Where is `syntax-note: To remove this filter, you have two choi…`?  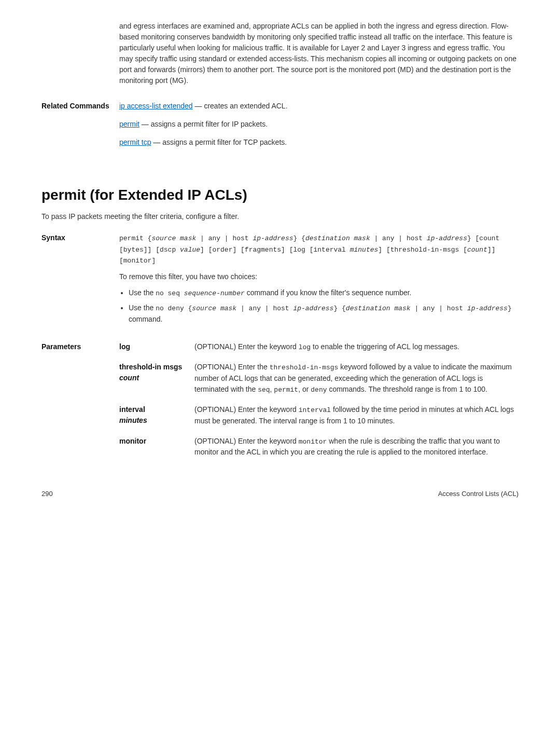
syntax-note: To remove this filter, you have two choi… is located at coordinates (319, 277).